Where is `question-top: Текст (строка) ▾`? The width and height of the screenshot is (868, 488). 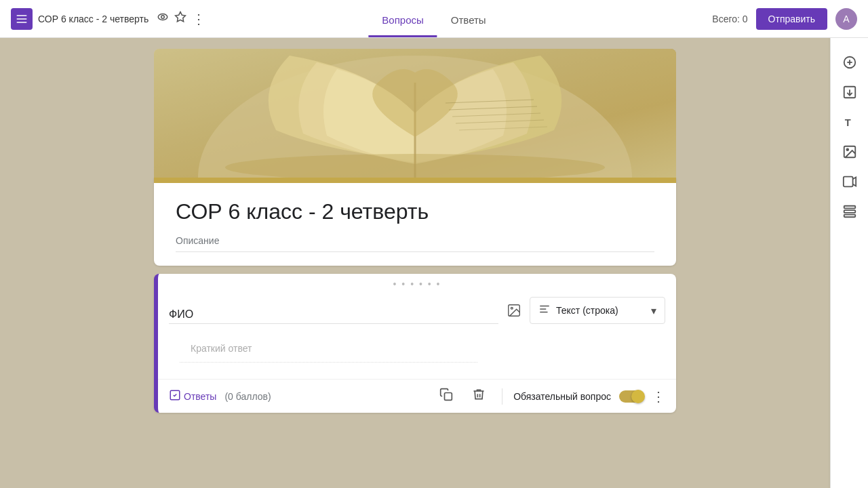 question-top: Текст (строка) ▾ is located at coordinates (417, 308).